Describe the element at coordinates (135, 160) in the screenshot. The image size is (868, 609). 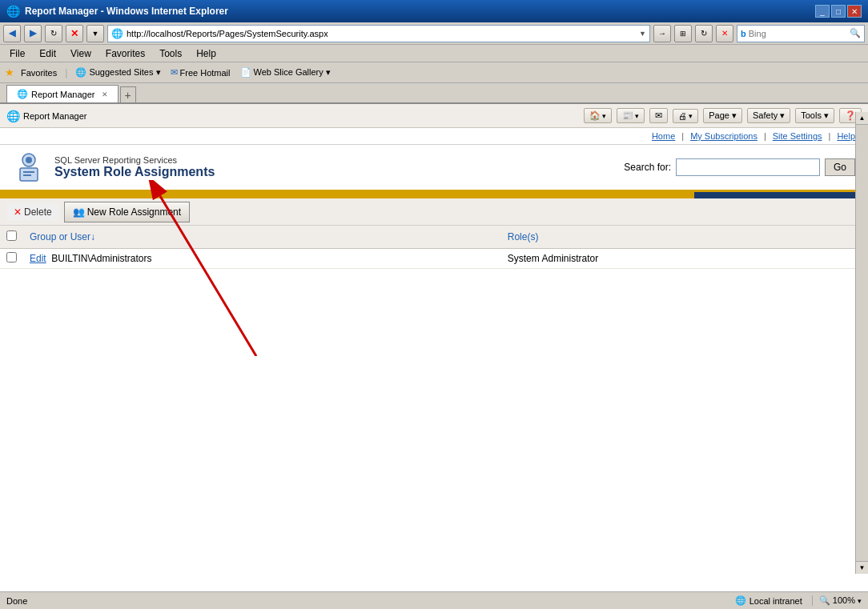
I see `header-subtitle: SQL Server Reporting Services` at that location.